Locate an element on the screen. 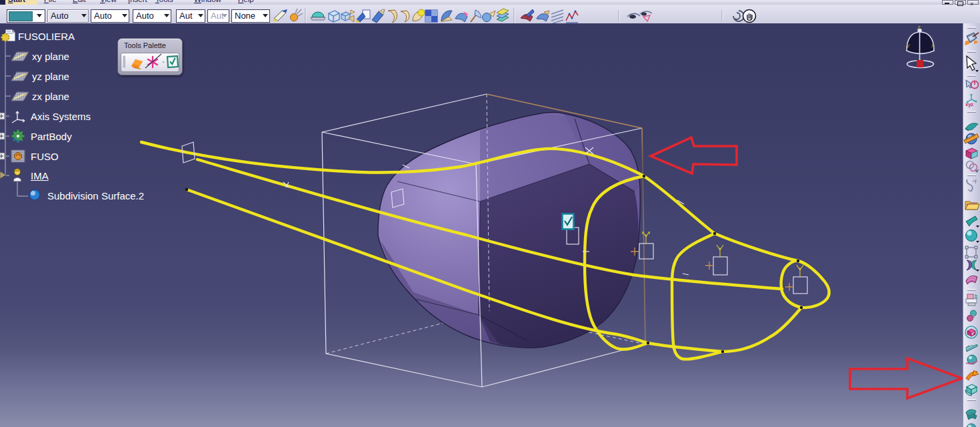 The width and height of the screenshot is (980, 427). svg-text: xyz is located at coordinates (969, 104).